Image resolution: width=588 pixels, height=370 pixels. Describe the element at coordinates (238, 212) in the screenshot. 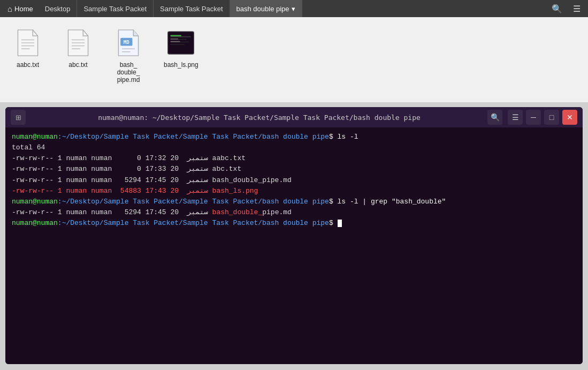

I see `t-grep-highlight: bash_double_` at that location.